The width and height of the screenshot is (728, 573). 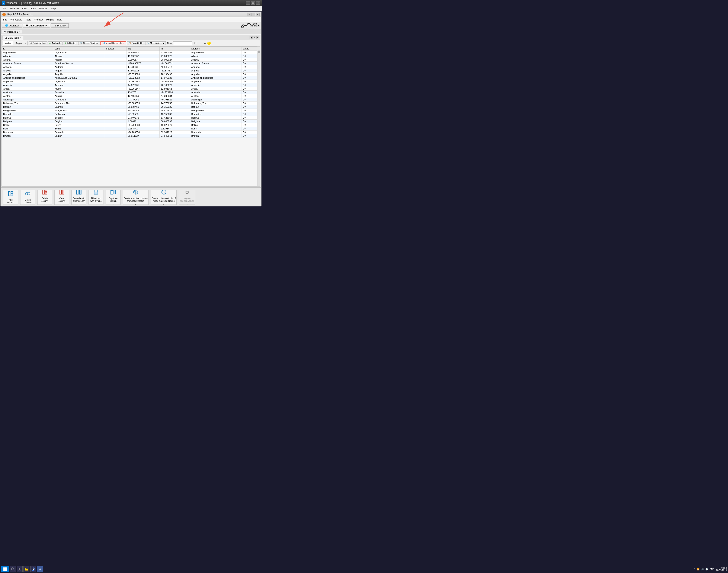 What do you see at coordinates (131, 93) in the screenshot?
I see `table-row: AustraliaAustralia134.755-24.776108Austr…` at bounding box center [131, 93].